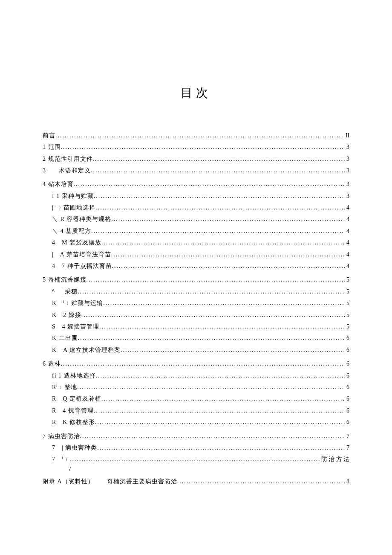  I want to click on toc-entry: 4 M 装袋及摆放4, so click(196, 243).